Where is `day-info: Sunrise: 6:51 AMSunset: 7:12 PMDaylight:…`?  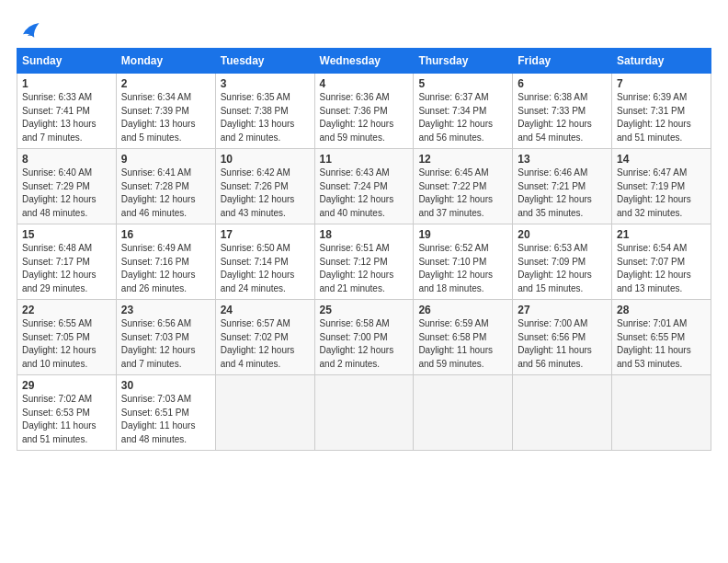
day-info: Sunrise: 6:51 AMSunset: 7:12 PMDaylight:… is located at coordinates (364, 269).